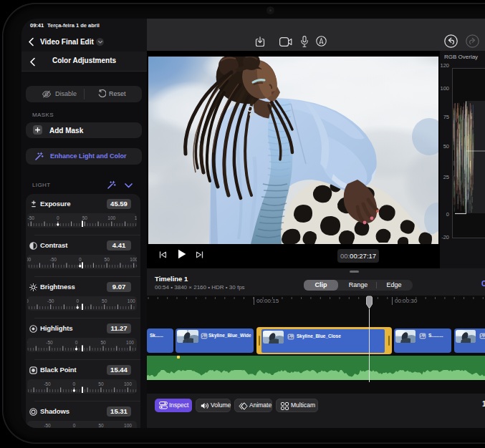 The width and height of the screenshot is (485, 448). Describe the element at coordinates (136, 218) in the screenshot. I see `svg-text: 150` at that location.